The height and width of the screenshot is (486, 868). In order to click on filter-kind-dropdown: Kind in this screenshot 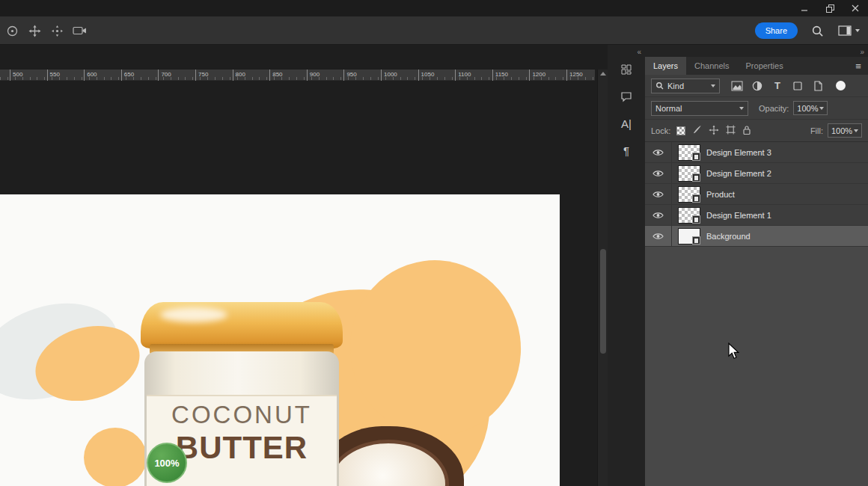, I will do `click(685, 86)`.